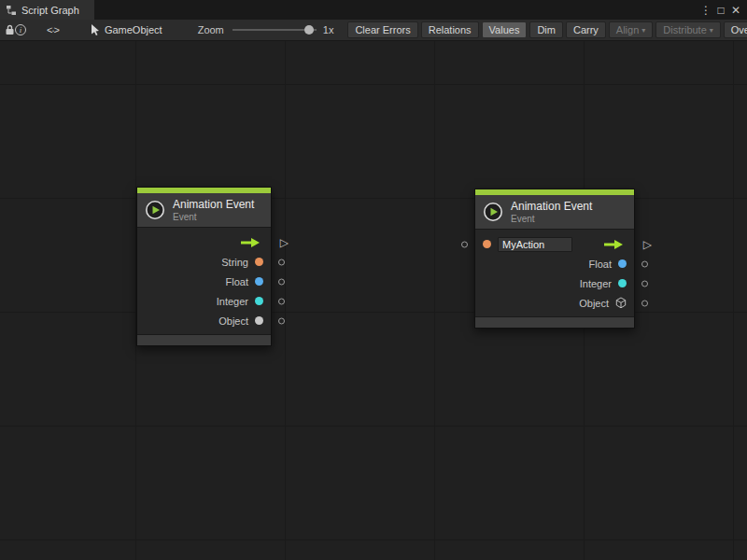  Describe the element at coordinates (736, 30) in the screenshot. I see `overview-button: Overview` at that location.